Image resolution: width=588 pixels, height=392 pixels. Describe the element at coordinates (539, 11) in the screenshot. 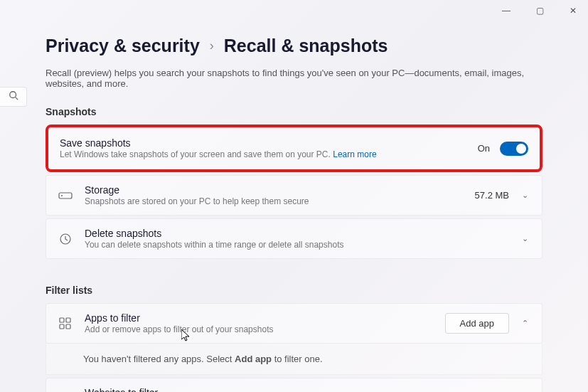

I see `window-controls: — ▢ ✕` at that location.